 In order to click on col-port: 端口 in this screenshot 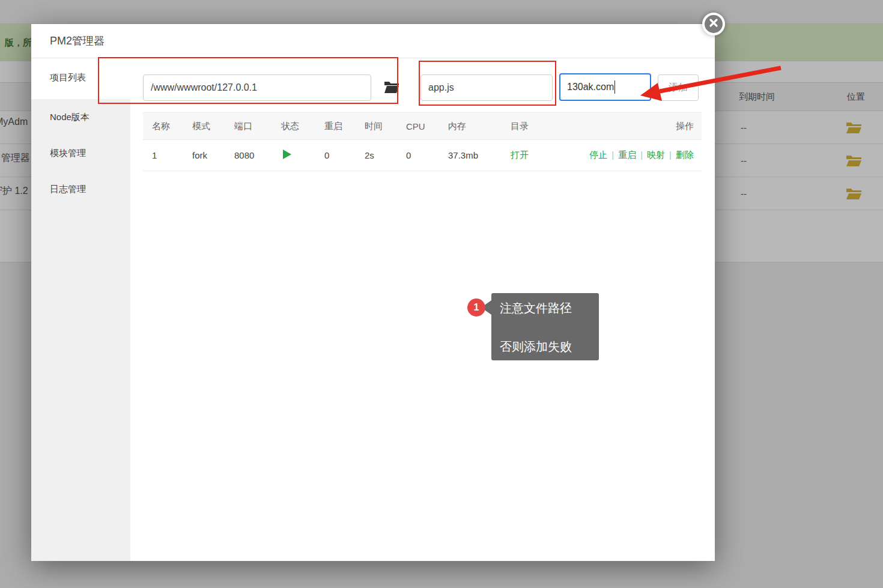, I will do `click(258, 126)`.